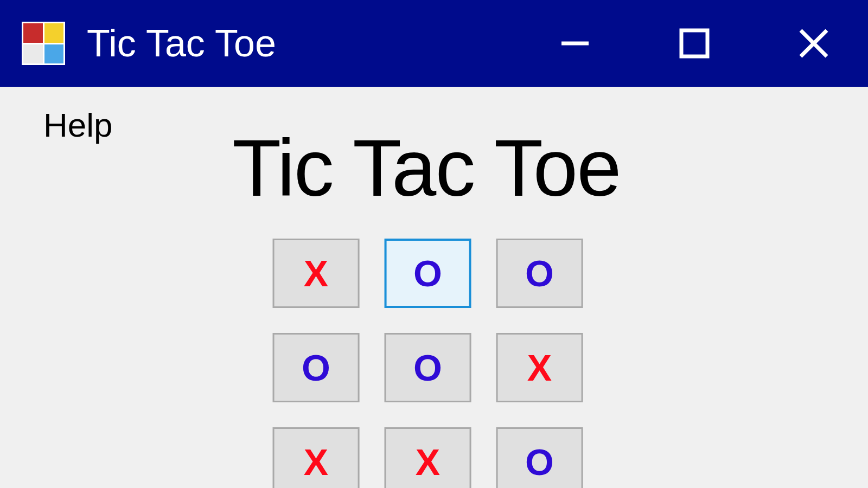 Image resolution: width=868 pixels, height=488 pixels. I want to click on app-icon, so click(43, 43).